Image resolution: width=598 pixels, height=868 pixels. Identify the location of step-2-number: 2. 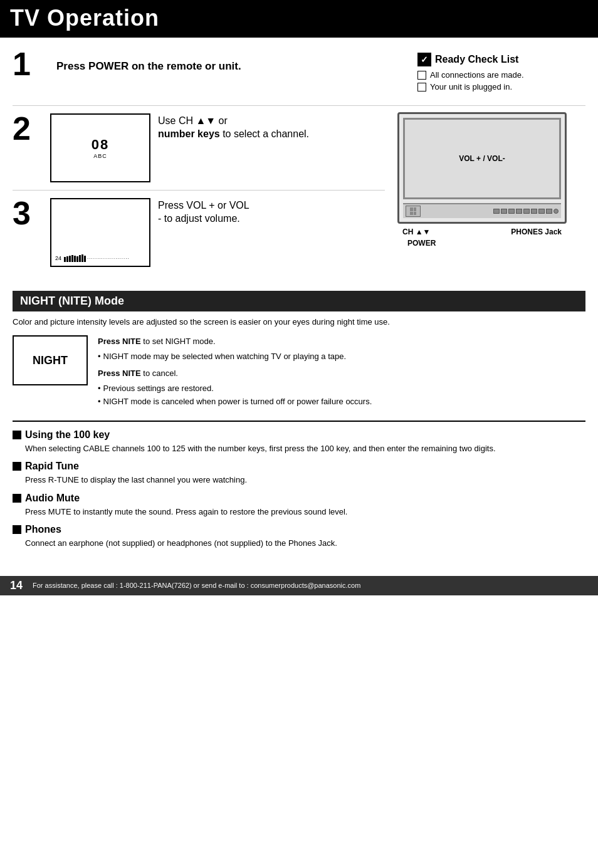
(28, 128).